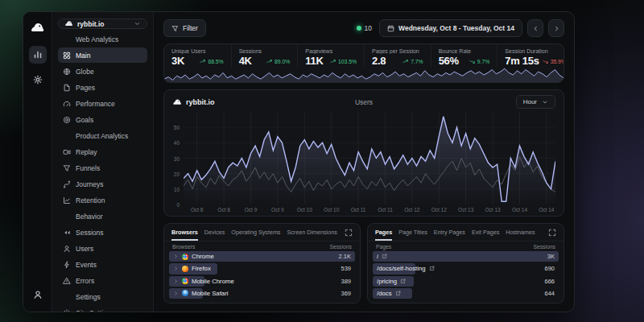 Image resolution: width=644 pixels, height=322 pixels. I want to click on rail-settings-button, so click(38, 80).